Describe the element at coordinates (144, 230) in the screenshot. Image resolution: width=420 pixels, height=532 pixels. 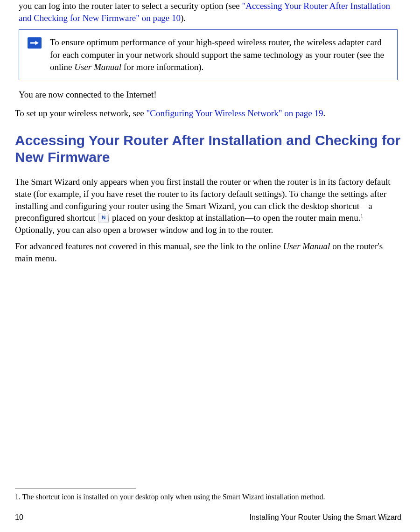
I see `para1-c: Optionally, you can also open a browser …` at that location.